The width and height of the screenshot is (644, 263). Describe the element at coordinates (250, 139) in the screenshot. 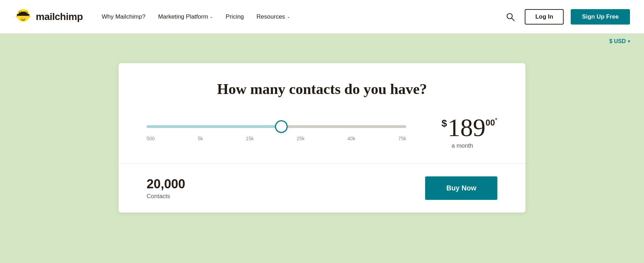

I see `slider-label-15k: 15k` at that location.